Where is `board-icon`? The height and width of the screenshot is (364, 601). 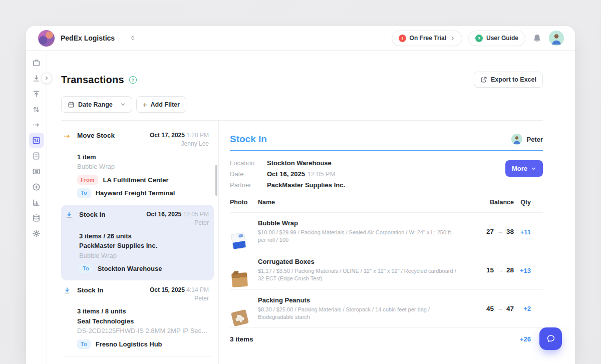
board-icon is located at coordinates (36, 171).